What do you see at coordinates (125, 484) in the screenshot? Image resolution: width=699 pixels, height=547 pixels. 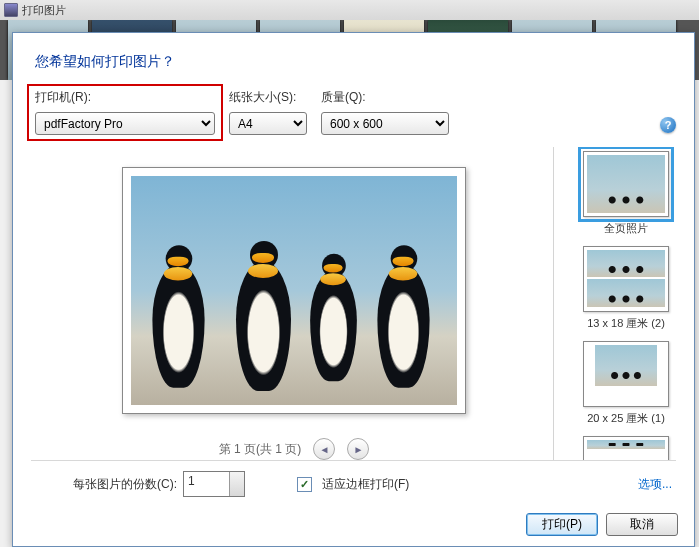 I see `copies-label: 每张图片的份数(C):` at bounding box center [125, 484].